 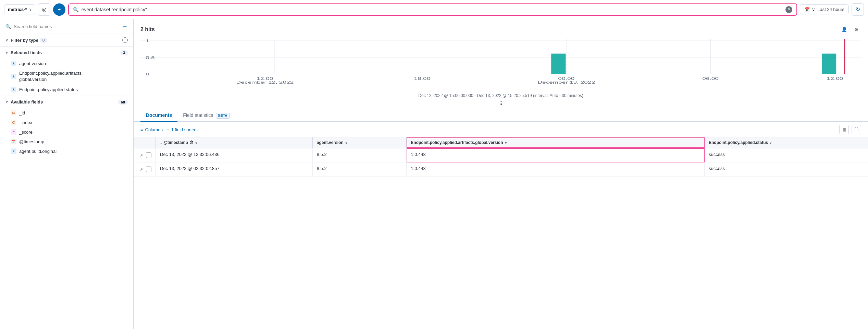 I want to click on available-chevron-icon: ∨, so click(x=7, y=102).